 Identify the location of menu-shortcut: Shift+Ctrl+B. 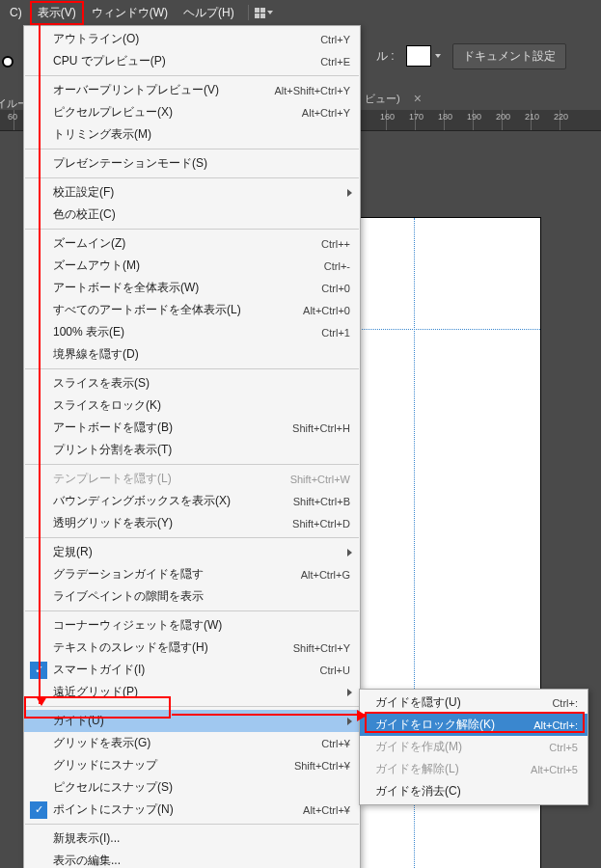
(322, 502).